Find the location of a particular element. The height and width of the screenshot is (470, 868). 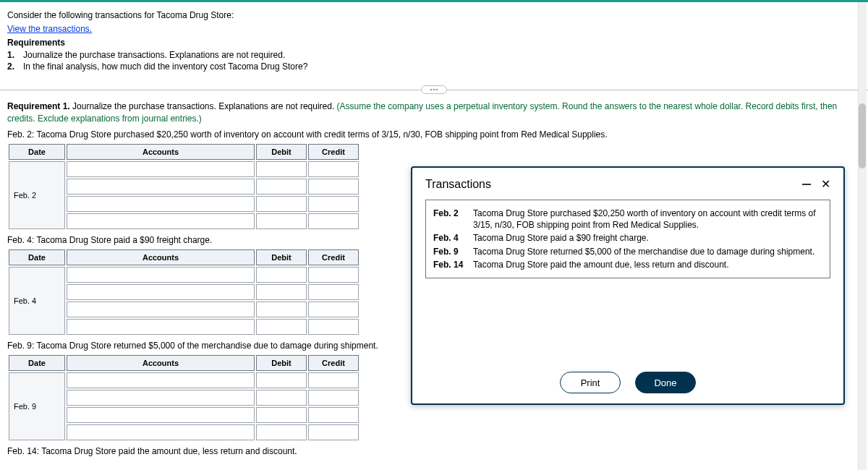

entry2-prefix: Feb. 4: Tacoma Drug Store is located at coordinates (59, 240).